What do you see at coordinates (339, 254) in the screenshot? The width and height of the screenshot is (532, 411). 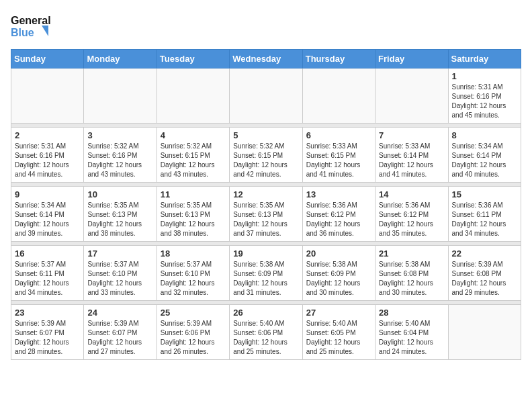 I see `day-number: 20` at bounding box center [339, 254].